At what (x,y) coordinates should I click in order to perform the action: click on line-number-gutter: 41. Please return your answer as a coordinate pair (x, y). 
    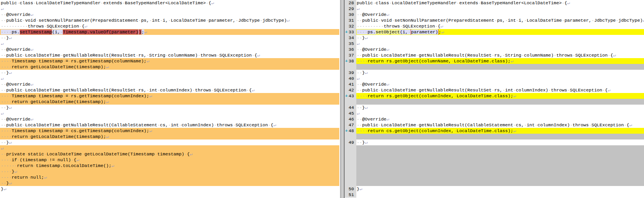
    Looking at the image, I should click on (350, 84).